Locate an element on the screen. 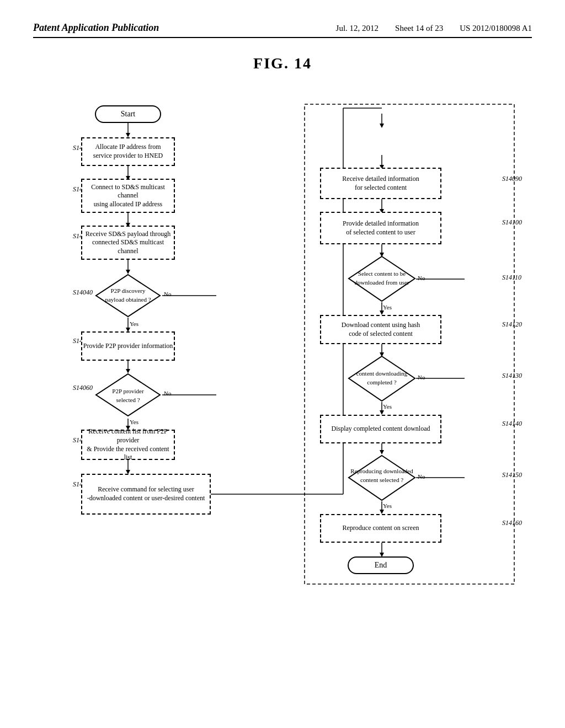  s14130-diamond: content downloading completed ? is located at coordinates (382, 378).